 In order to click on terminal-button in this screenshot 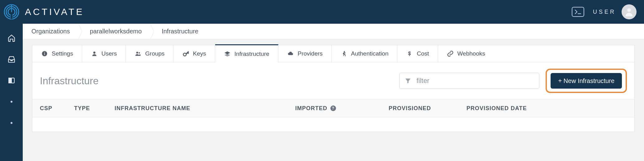, I will do `click(578, 12)`.